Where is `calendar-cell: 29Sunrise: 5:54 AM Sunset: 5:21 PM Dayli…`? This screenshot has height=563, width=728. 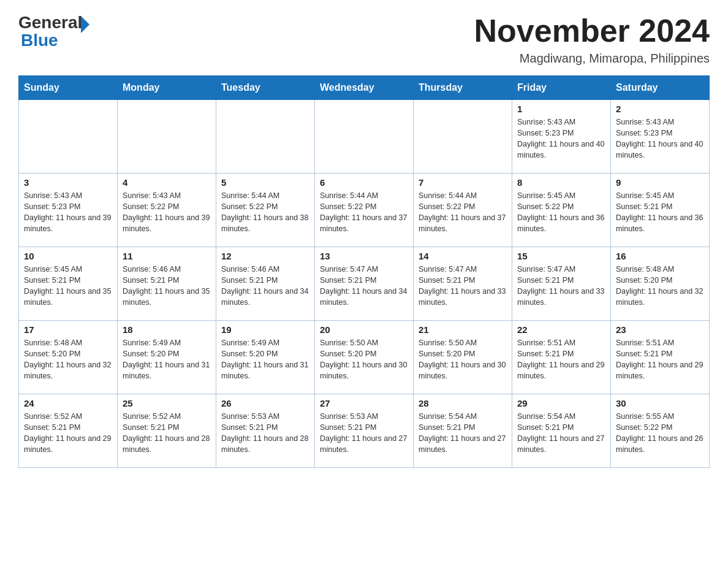 calendar-cell: 29Sunrise: 5:54 AM Sunset: 5:21 PM Dayli… is located at coordinates (561, 431).